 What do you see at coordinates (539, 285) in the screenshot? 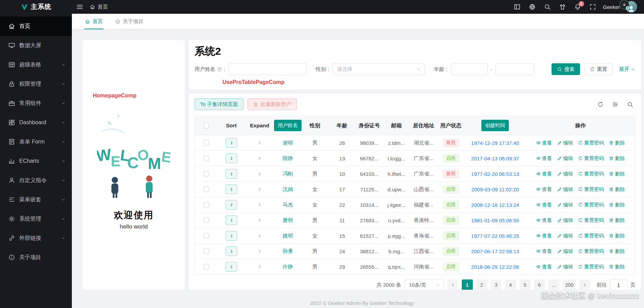
I see `page-button-6: 6` at bounding box center [539, 285].